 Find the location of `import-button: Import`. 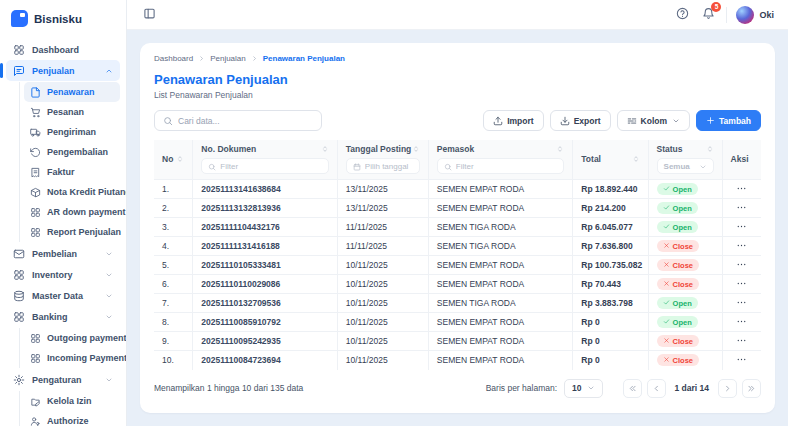

import-button: Import is located at coordinates (513, 120).